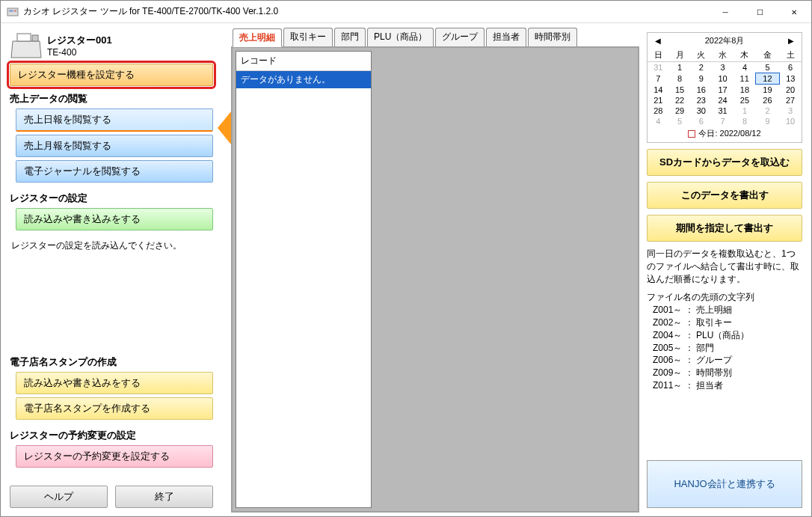 This screenshot has width=812, height=517. What do you see at coordinates (658, 40) in the screenshot?
I see `cal-prev-button: ◀` at bounding box center [658, 40].